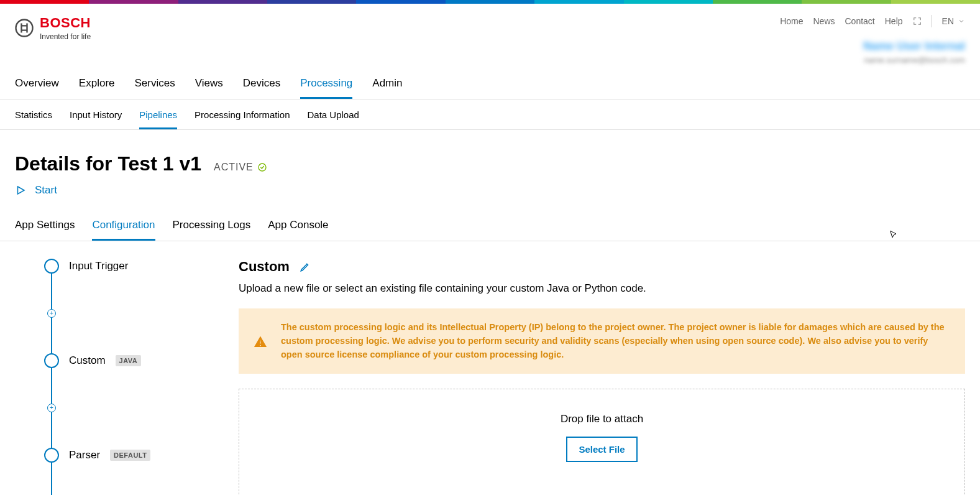 This screenshot has width=980, height=495. What do you see at coordinates (121, 377) in the screenshot?
I see `step-rail: Input Trigger + Custom JAVA + Parser DEF…` at bounding box center [121, 377].